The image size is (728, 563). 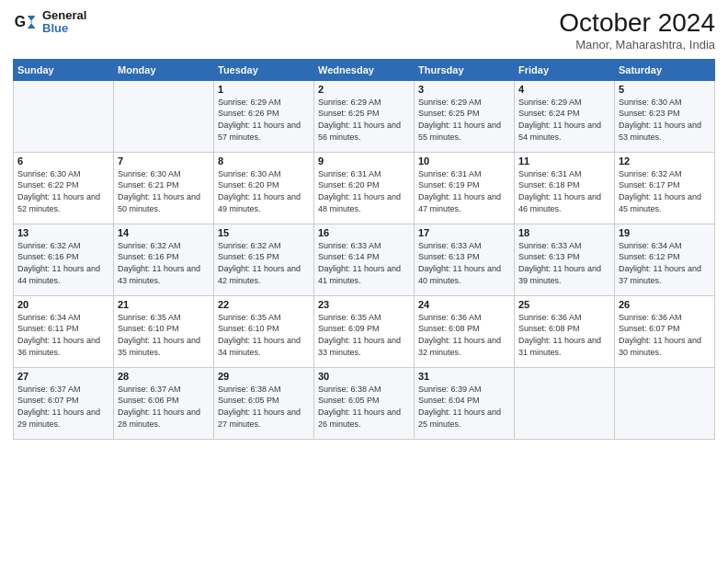 What do you see at coordinates (364, 259) in the screenshot?
I see `calendar-week-row: 13Sunrise: 6:32 AMSunset: 6:16 PMDayligh…` at bounding box center [364, 259].